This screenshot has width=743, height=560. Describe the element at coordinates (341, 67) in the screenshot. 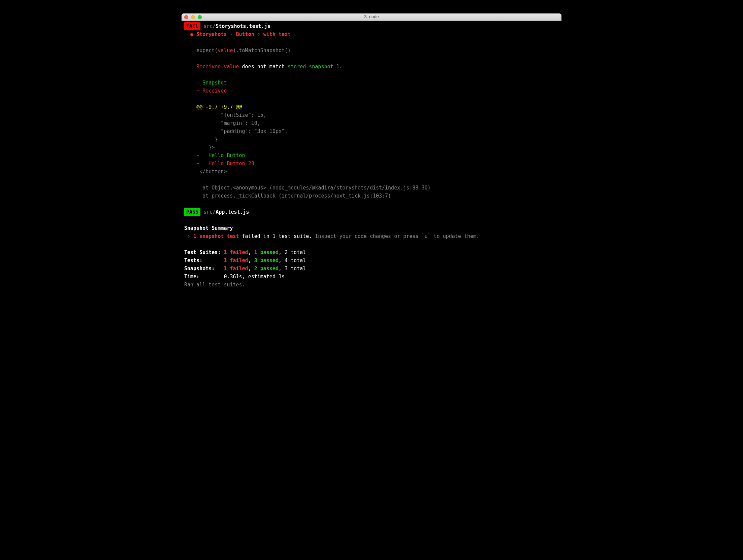

I see `period: .` at that location.